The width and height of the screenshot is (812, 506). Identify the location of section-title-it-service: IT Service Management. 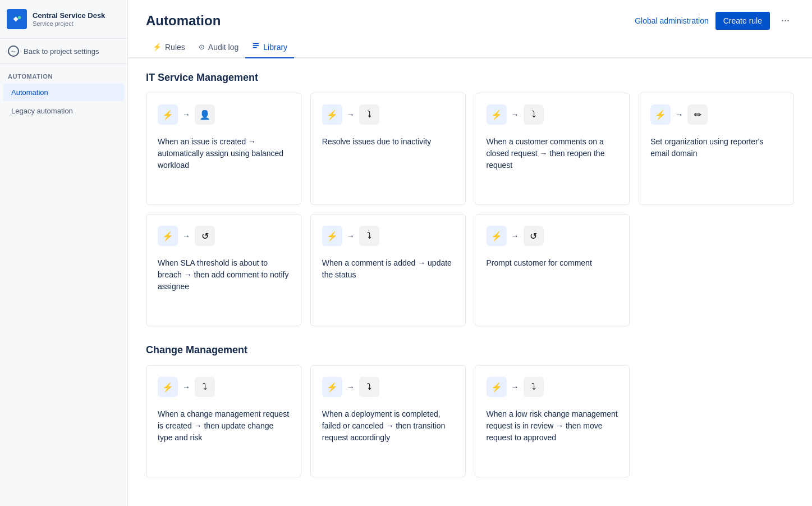
(470, 78).